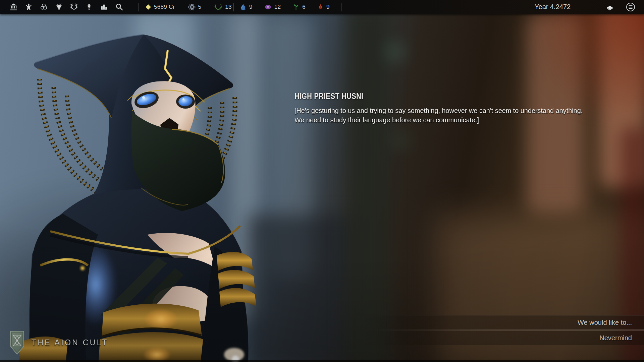  Describe the element at coordinates (323, 7) in the screenshot. I see `heat-resource: 9` at that location.